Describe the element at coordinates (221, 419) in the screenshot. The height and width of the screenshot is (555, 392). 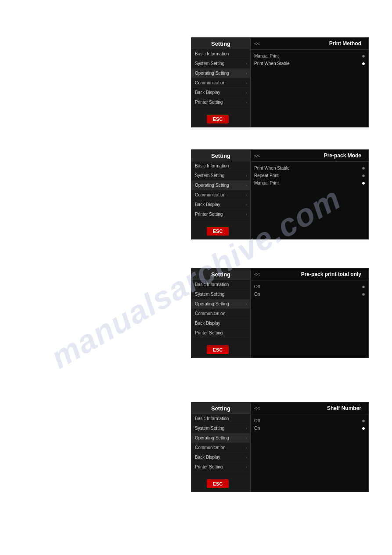
I see `menu-item-4-0: Basic Information` at that location.